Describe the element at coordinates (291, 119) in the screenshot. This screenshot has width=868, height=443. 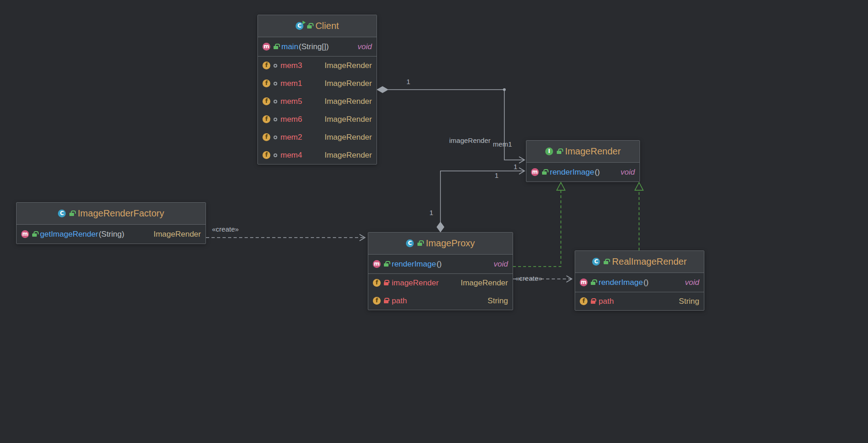
I see `field-name: mem6` at that location.